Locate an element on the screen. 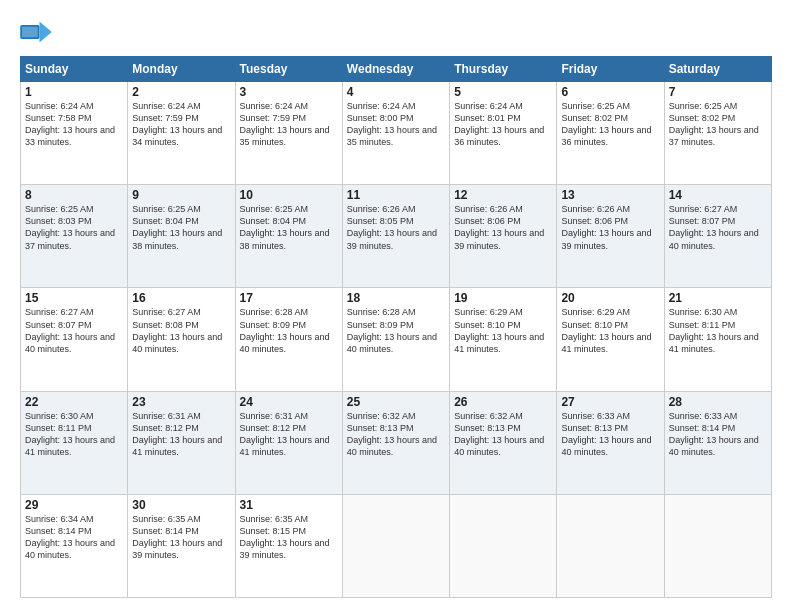  cell-info: Sunrise: 6:35 AMSunset: 8:15 PMDaylight:… is located at coordinates (289, 538).